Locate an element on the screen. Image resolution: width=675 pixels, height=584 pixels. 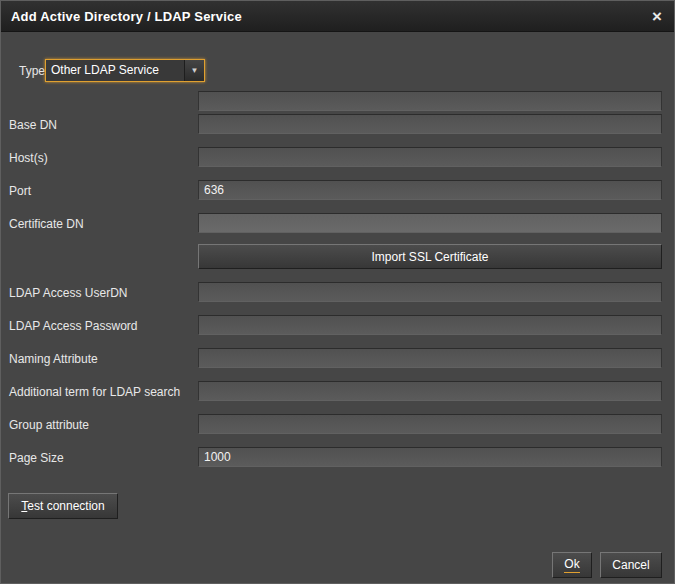
field-row-group-attribute: Group attribute is located at coordinates (332, 424).